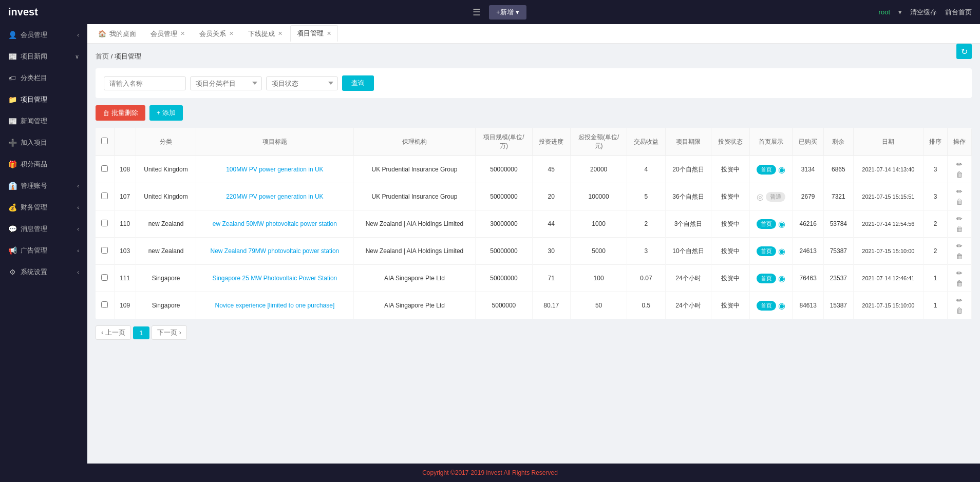  I want to click on sidebar-item-category: 🏷 分类栏目, so click(44, 78).